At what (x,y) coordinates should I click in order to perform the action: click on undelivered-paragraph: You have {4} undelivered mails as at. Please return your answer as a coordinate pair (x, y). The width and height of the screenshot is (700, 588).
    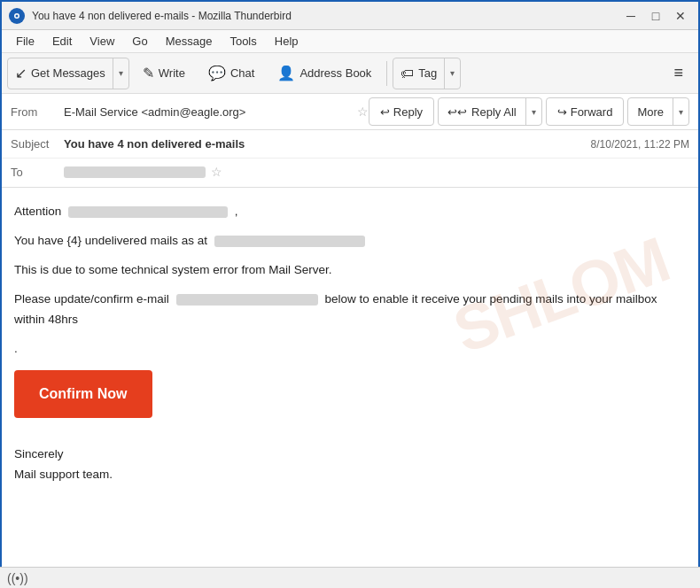
    Looking at the image, I should click on (350, 241).